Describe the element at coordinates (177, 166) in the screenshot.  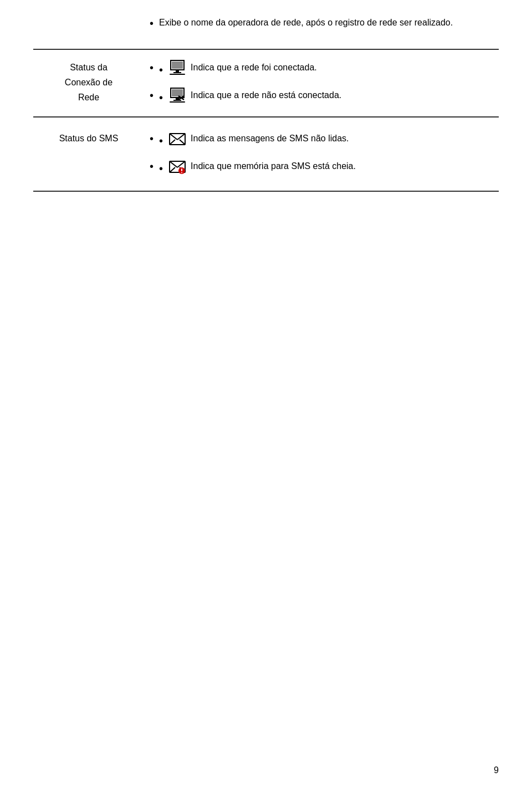
I see `sms-envelope-warning-icon` at that location.